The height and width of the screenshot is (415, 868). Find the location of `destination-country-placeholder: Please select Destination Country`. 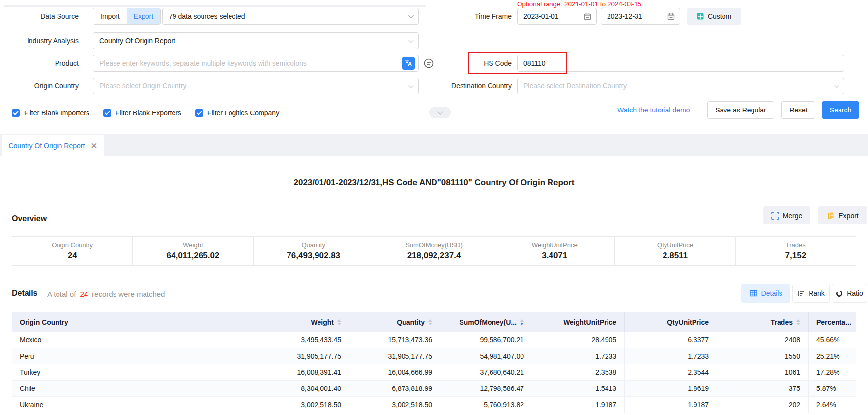

destination-country-placeholder: Please select Destination Country is located at coordinates (575, 86).